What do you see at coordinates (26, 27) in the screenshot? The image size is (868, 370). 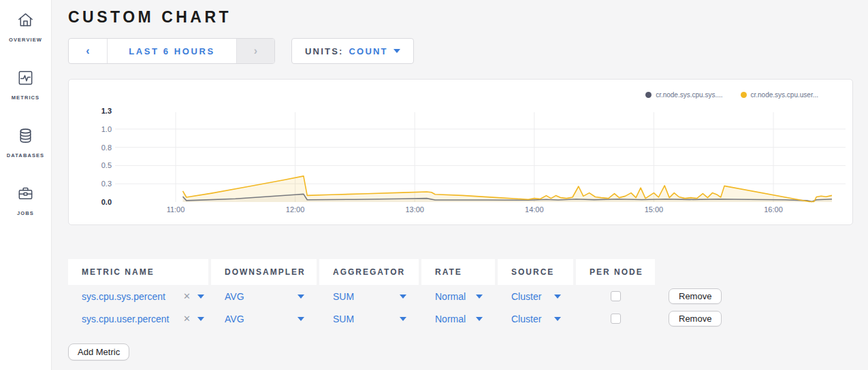 I see `sidebar-item-overview: OVERVIEW` at bounding box center [26, 27].